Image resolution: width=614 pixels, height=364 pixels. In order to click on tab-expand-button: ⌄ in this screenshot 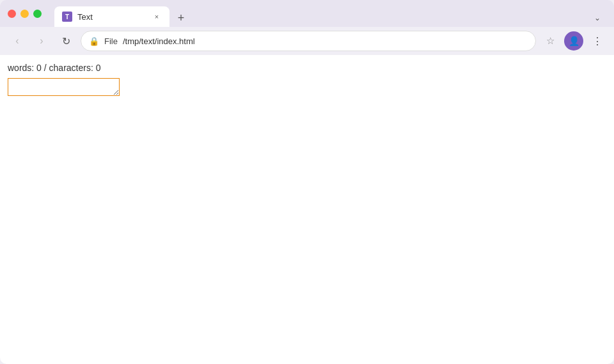, I will do `click(597, 18)`.